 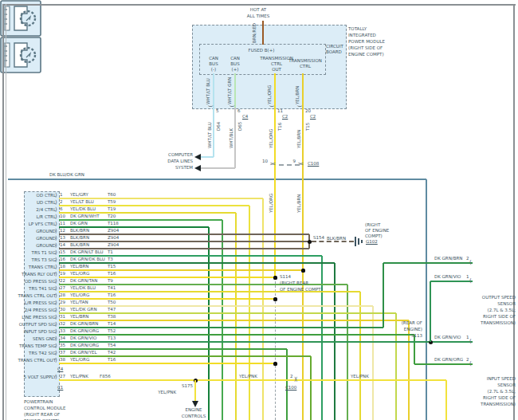 I want to click on pcm-pin-number: 19, so click(x=62, y=274).